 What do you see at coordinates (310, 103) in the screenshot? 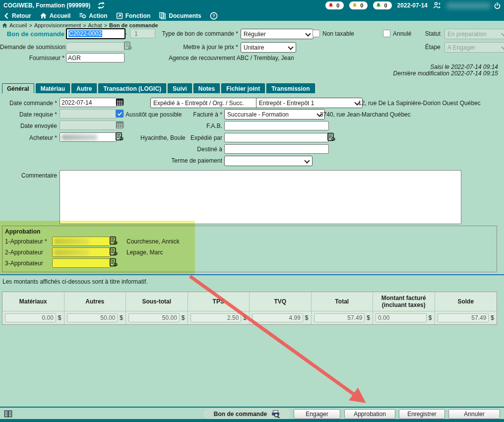
I see `entrepot-select: Entrepôt - Entrepôt 1` at bounding box center [310, 103].